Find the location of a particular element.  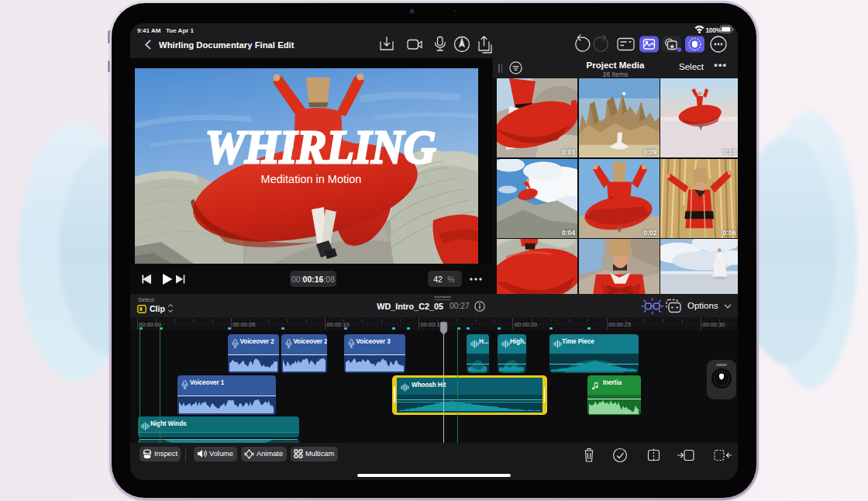

svg-text: 100% is located at coordinates (715, 30).